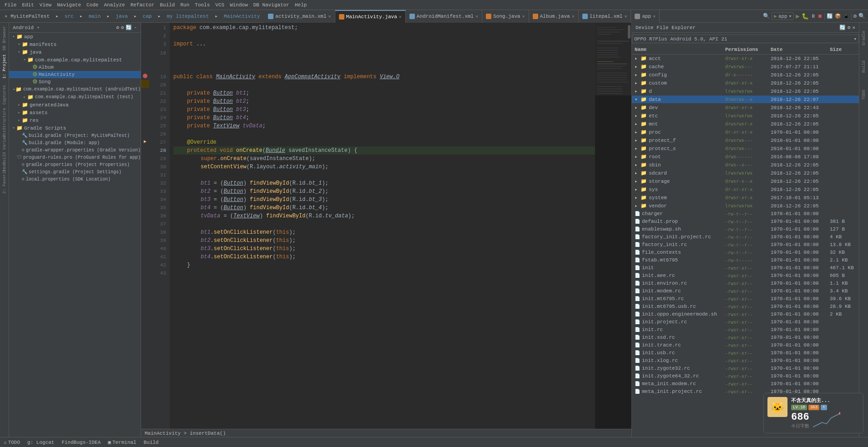  I want to click on tree-item-manifests: ▾ 📁 manifests, so click(75, 45).